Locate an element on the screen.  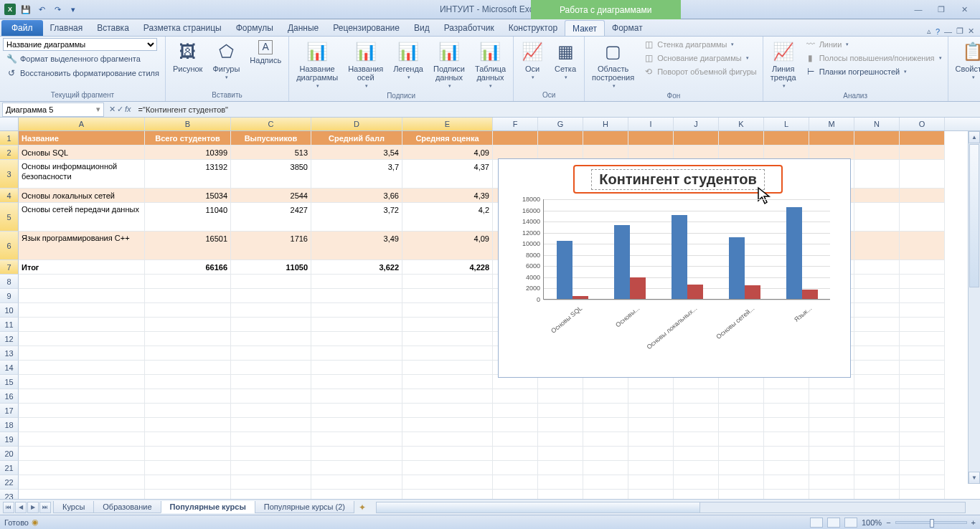
cell: 4,228 is located at coordinates (448, 267).